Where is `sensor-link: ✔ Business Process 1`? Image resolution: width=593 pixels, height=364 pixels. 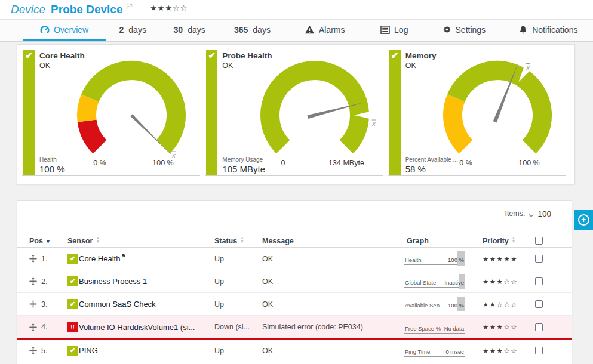 sensor-link: ✔ Business Process 1 is located at coordinates (141, 282).